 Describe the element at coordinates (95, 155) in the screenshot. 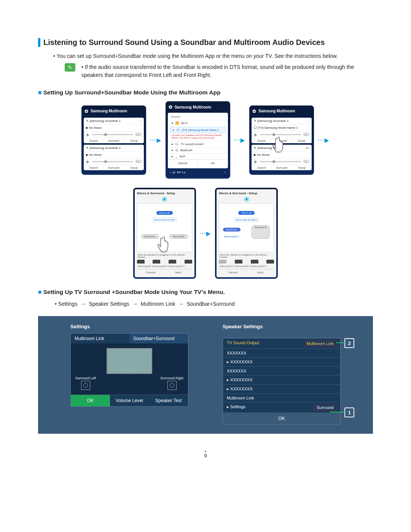

I see `no-music-label: No Music` at that location.